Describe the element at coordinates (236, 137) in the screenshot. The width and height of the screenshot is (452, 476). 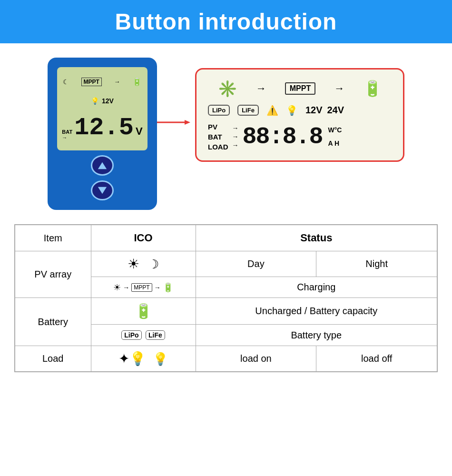
I see `arrows-col: → → →` at that location.